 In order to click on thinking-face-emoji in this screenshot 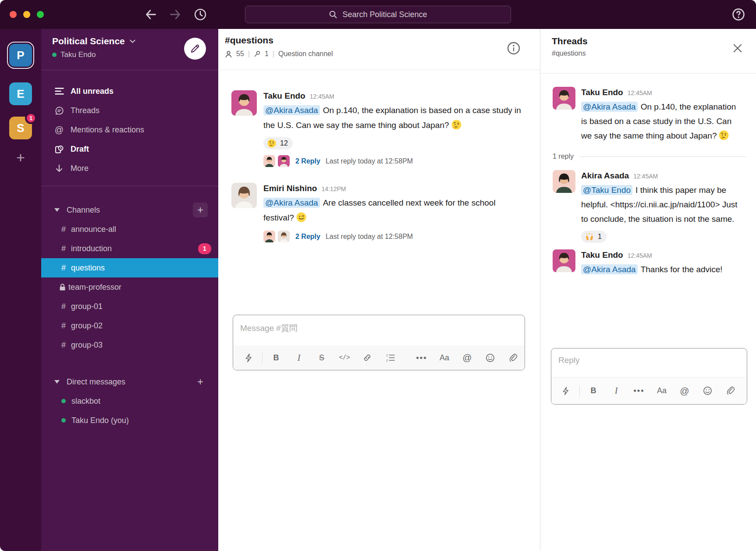, I will do `click(724, 135)`.